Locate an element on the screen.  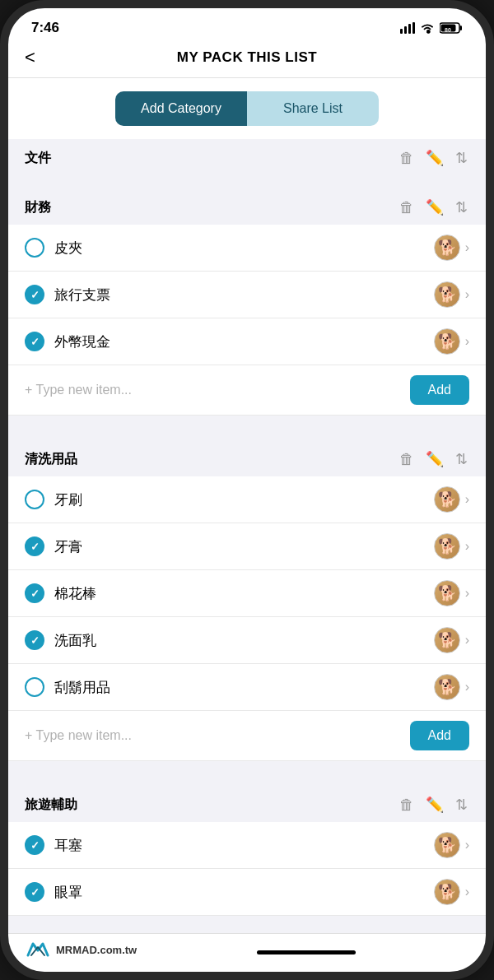
category-section-travel-aids: 旅遊輔助 🗑 ✏️ ⇅ 耳塞 🐕 › is located at coordinates (247, 851).